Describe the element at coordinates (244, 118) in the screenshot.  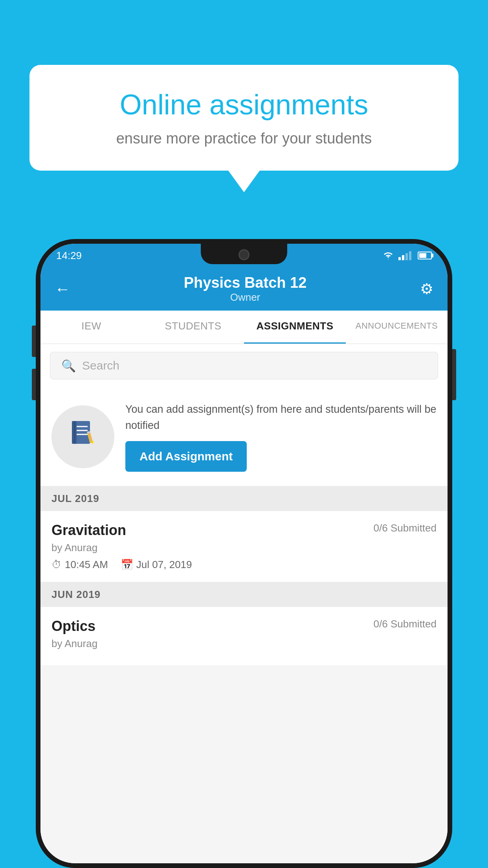
I see `speech-bubble: Online assignments ensure more practice …` at that location.